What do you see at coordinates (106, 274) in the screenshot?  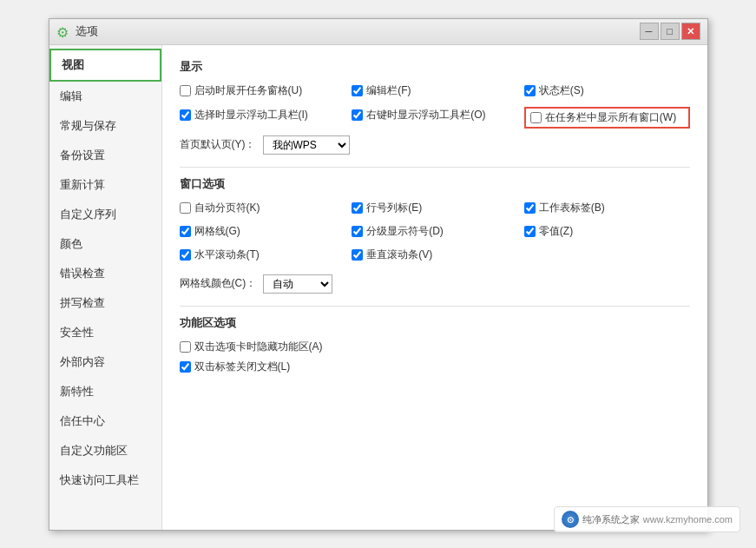 I see `sidebar-item-error_check: 错误检查` at bounding box center [106, 274].